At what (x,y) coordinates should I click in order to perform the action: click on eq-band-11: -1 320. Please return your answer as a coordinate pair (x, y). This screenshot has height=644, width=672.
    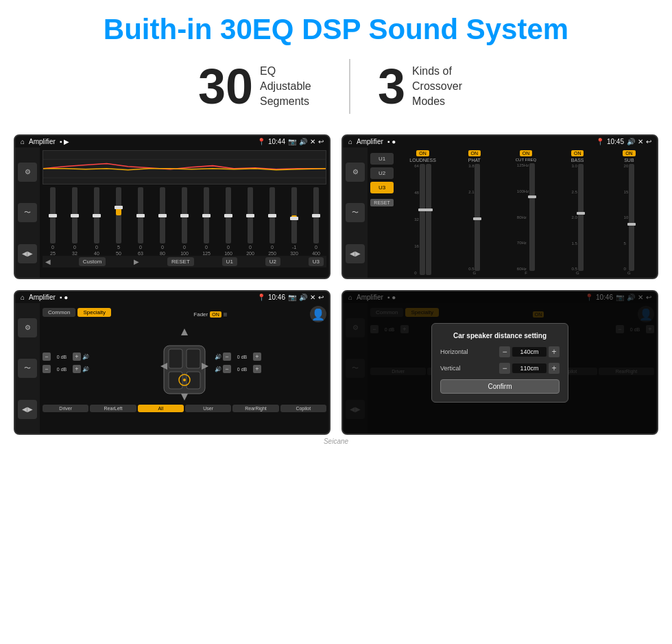
    Looking at the image, I should click on (294, 222).